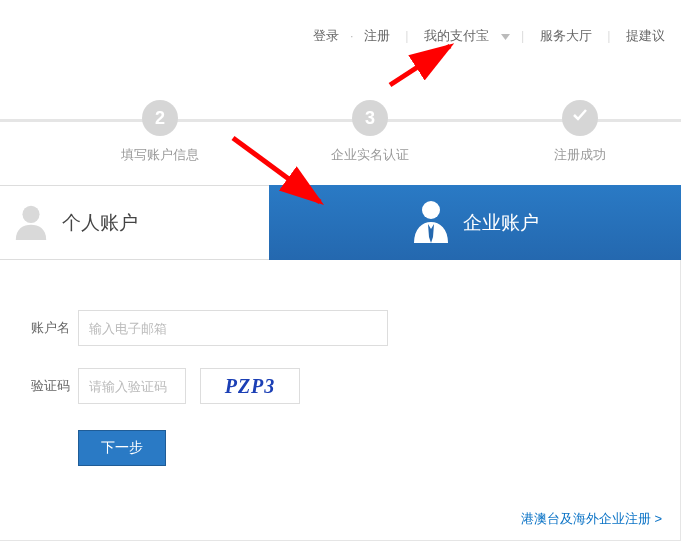 The width and height of the screenshot is (681, 544). What do you see at coordinates (580, 118) in the screenshot?
I see `check-icon` at bounding box center [580, 118].